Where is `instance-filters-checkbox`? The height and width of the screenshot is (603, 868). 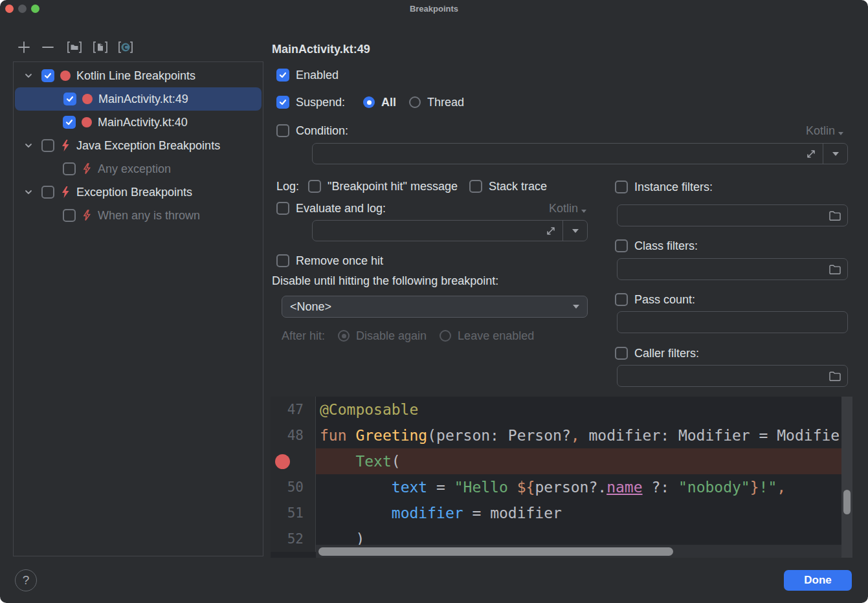
instance-filters-checkbox is located at coordinates (621, 187).